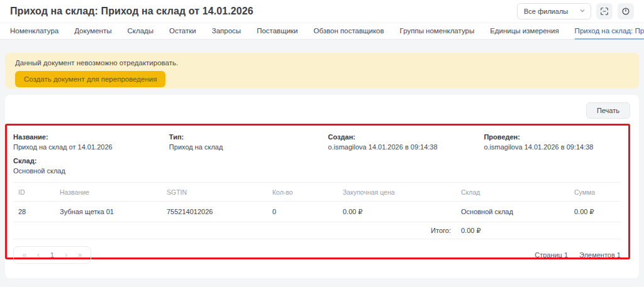 The height and width of the screenshot is (287, 644). Describe the element at coordinates (626, 11) in the screenshot. I see `history-button` at that location.